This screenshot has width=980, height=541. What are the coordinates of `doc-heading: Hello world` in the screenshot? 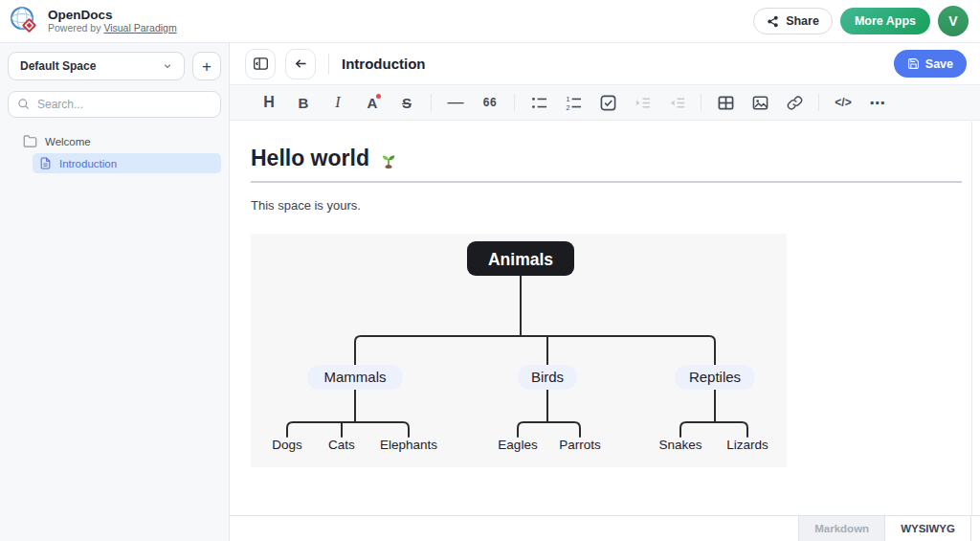 It's located at (607, 165).